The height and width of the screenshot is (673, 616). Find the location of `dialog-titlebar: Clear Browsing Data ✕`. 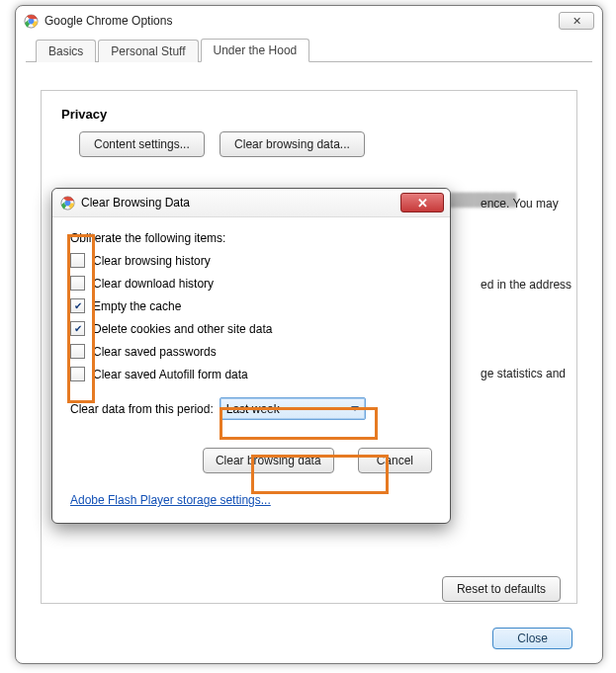

dialog-titlebar: Clear Browsing Data ✕ is located at coordinates (251, 204).